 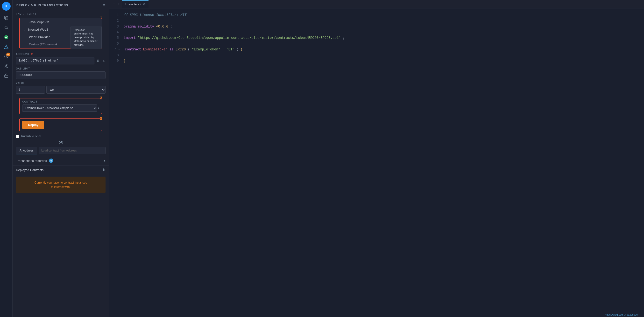 I want to click on contract-step-badge: 2, so click(x=101, y=98).